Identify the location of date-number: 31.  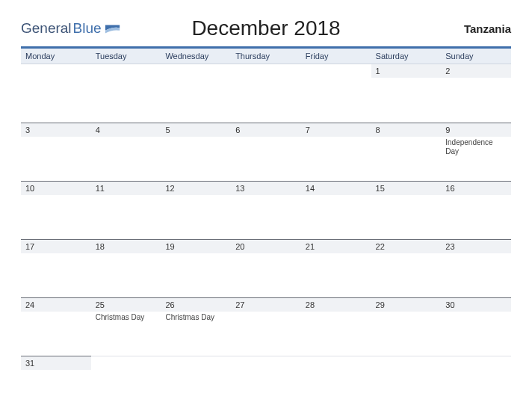
(56, 363).